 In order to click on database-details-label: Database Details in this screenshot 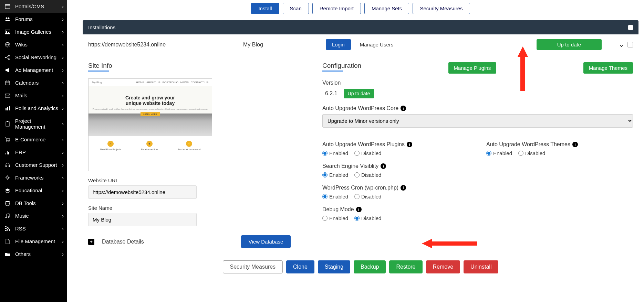, I will do `click(123, 242)`.